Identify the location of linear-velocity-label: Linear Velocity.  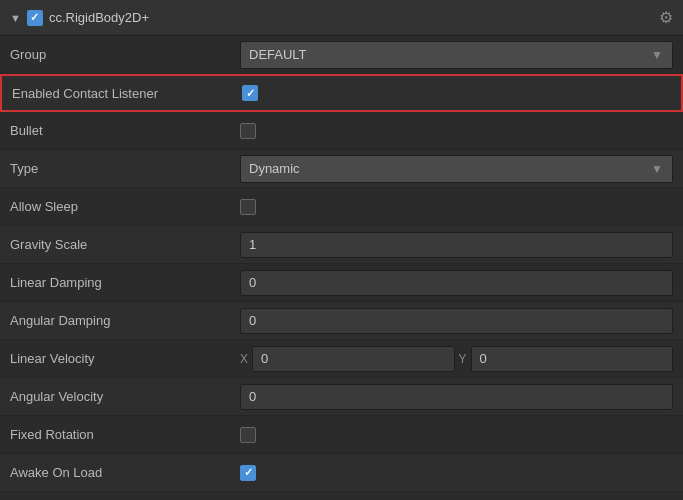
(125, 358).